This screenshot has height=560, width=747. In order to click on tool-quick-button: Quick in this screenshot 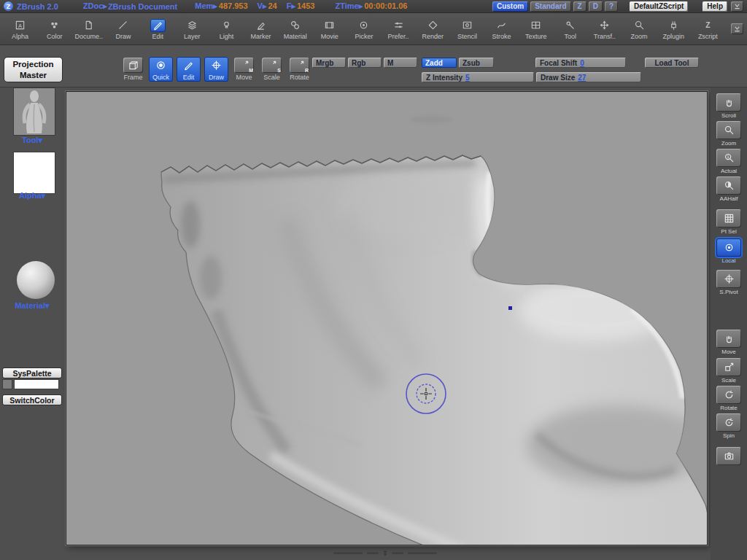, I will do `click(160, 69)`.